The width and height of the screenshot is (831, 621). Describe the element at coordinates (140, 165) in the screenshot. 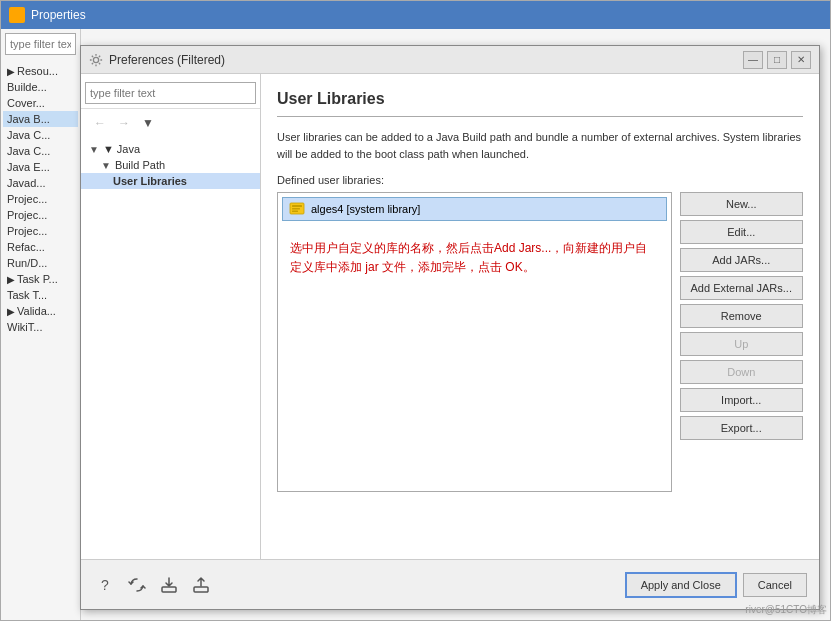

I see `nav-item-buildpath-label: Build Path` at that location.